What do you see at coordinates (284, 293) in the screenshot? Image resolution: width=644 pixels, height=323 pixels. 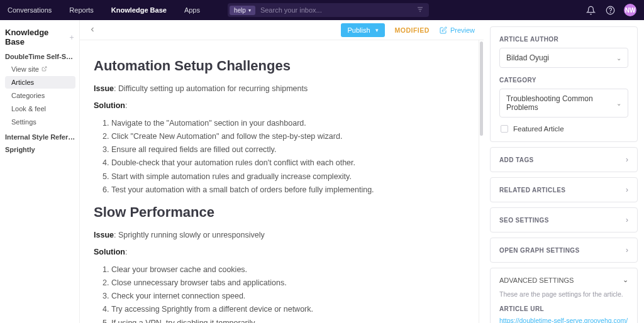 I see `solution-steps: Clear your browser cache and cookies. Cl…` at bounding box center [284, 293].